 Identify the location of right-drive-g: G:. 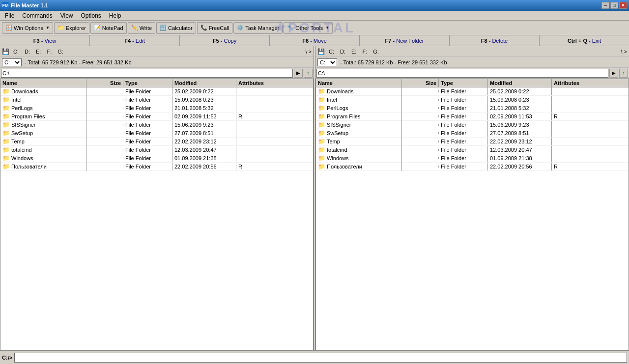
(376, 52).